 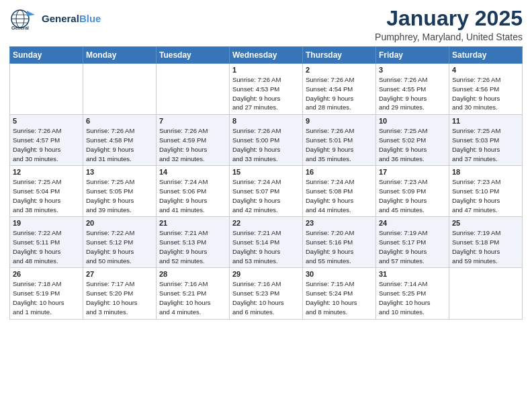 What do you see at coordinates (266, 298) in the screenshot?
I see `day-info: Sunrise: 7:16 AM Sunset: 5:23 PM Dayligh…` at bounding box center [266, 298].